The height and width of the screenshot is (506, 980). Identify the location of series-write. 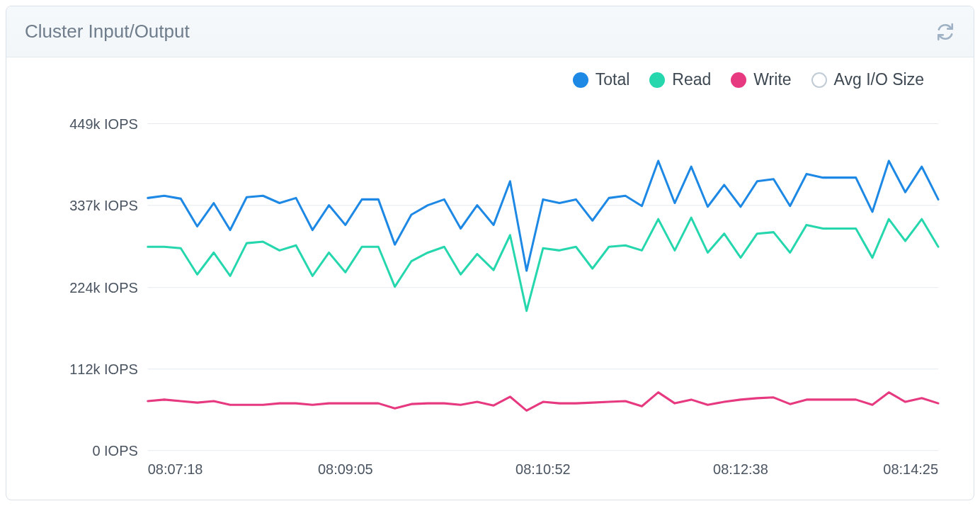
(543, 402).